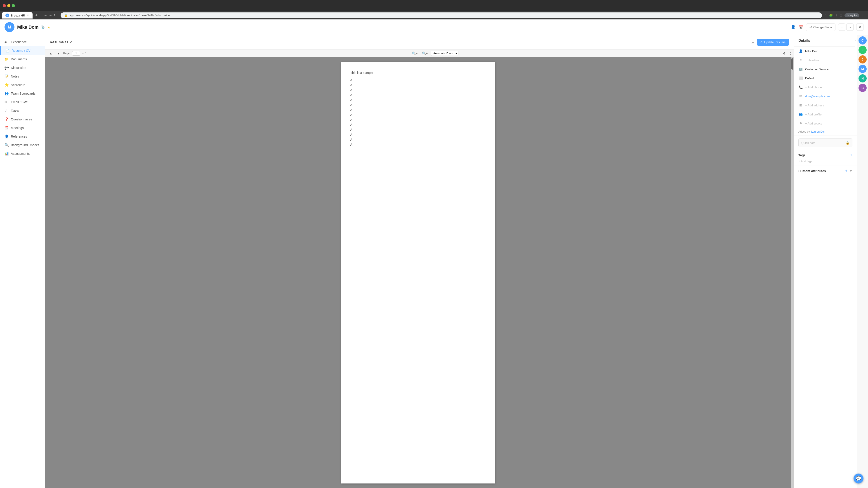 The height and width of the screenshot is (488, 868). I want to click on reload-btn: ↻, so click(55, 15).